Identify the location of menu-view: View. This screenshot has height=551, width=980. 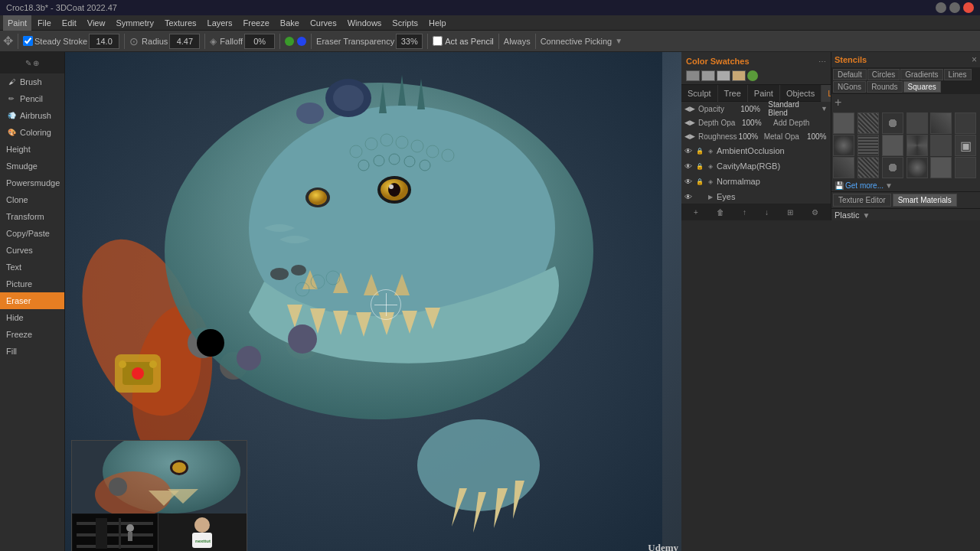
(96, 23).